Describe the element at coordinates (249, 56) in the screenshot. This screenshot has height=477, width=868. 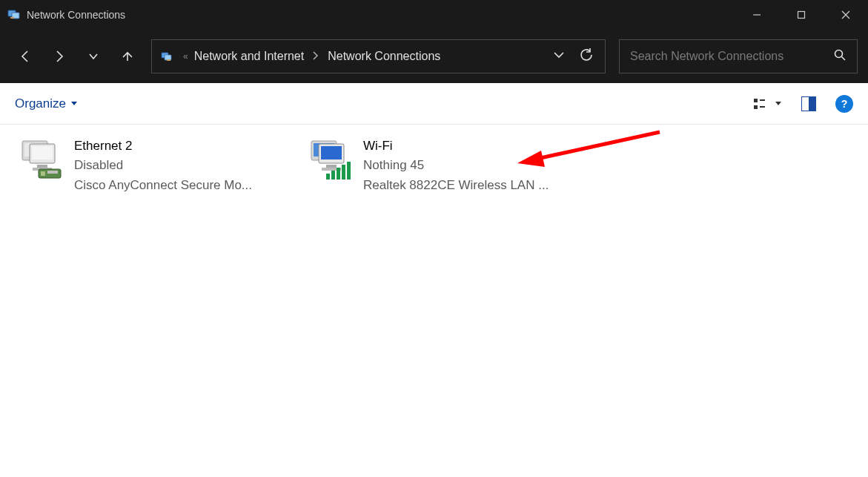
I see `breadcrumb-item: Network and Internet` at that location.